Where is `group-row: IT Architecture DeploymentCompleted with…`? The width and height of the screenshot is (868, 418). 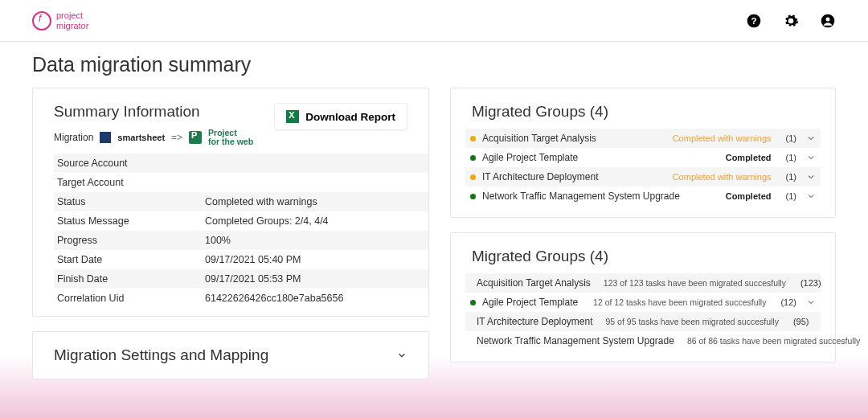
group-row: IT Architecture DeploymentCompleted with… is located at coordinates (643, 177).